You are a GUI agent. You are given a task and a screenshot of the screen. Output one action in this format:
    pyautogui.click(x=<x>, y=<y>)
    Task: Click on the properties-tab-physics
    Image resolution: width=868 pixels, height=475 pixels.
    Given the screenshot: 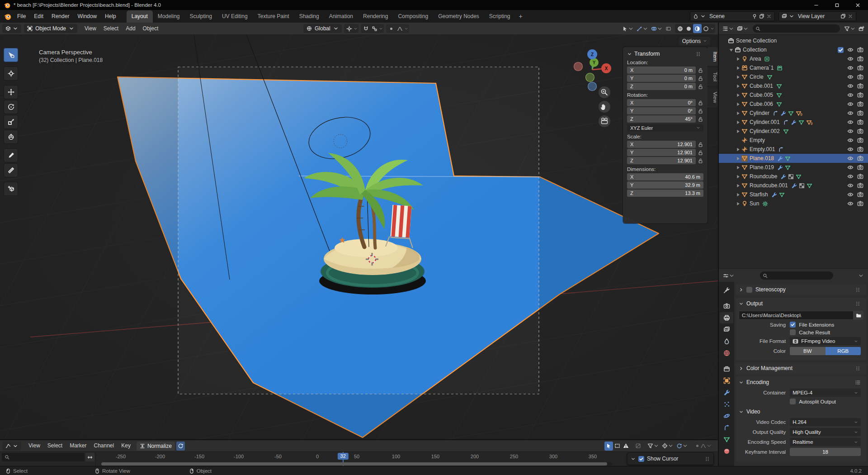 What is the action you would take?
    pyautogui.click(x=726, y=416)
    